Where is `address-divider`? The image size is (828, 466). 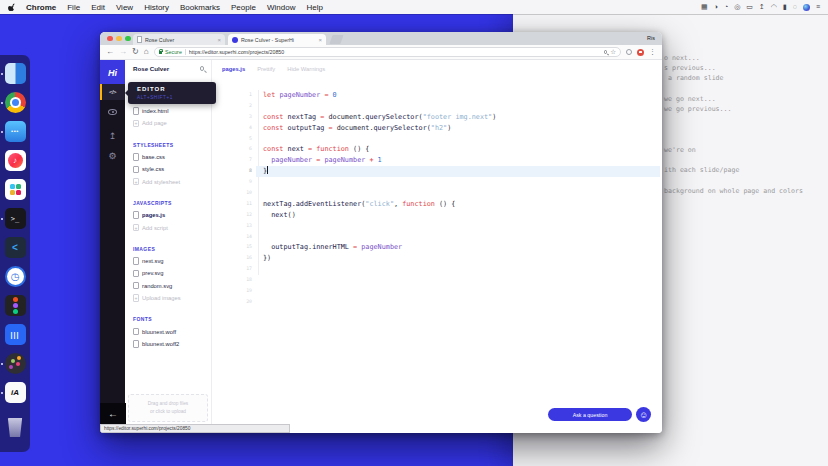 address-divider is located at coordinates (186, 52).